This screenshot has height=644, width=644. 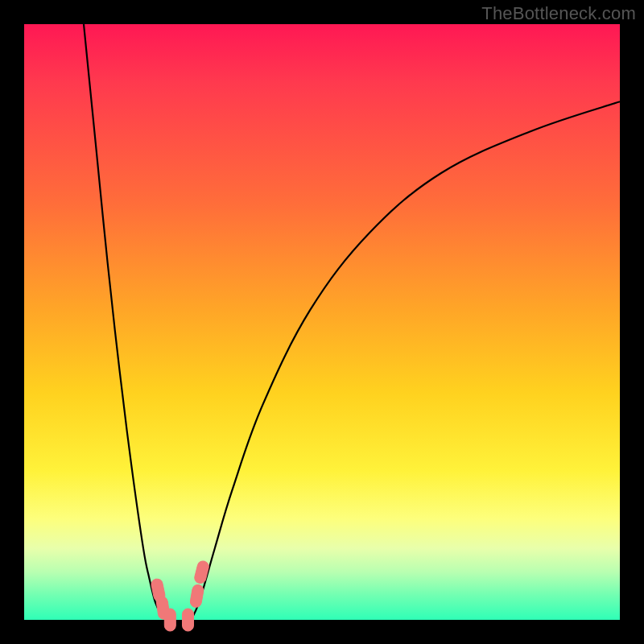 What do you see at coordinates (180, 596) in the screenshot?
I see `marker-layer` at bounding box center [180, 596].